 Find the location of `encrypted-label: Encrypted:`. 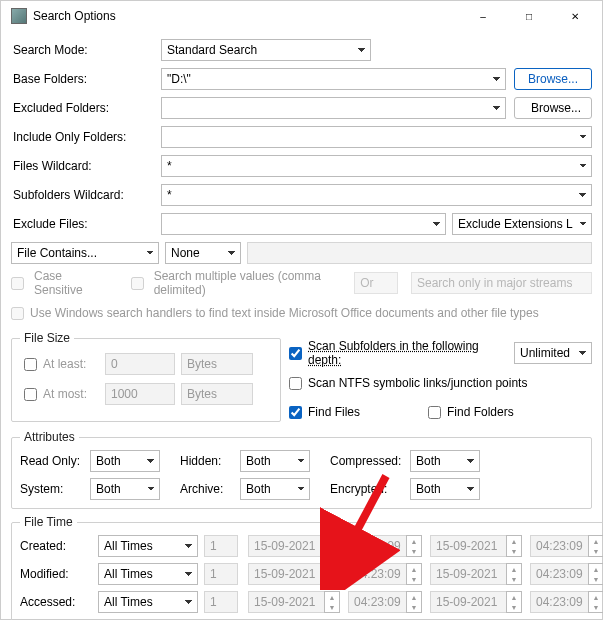

encrypted-label: Encrypted: is located at coordinates (370, 489).